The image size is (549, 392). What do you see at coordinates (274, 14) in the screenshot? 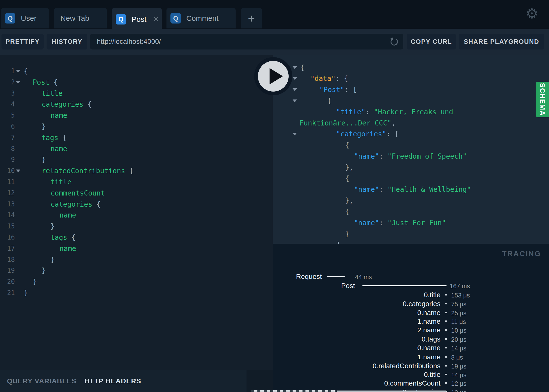
I see `tab-bar: QUserNew TabQPost✕QComment + ⚙` at bounding box center [274, 14].